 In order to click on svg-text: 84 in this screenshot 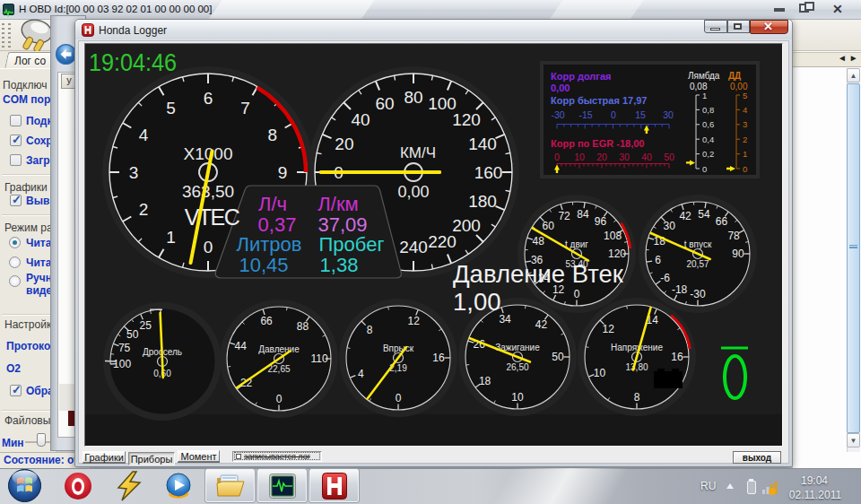, I will do `click(583, 214)`.